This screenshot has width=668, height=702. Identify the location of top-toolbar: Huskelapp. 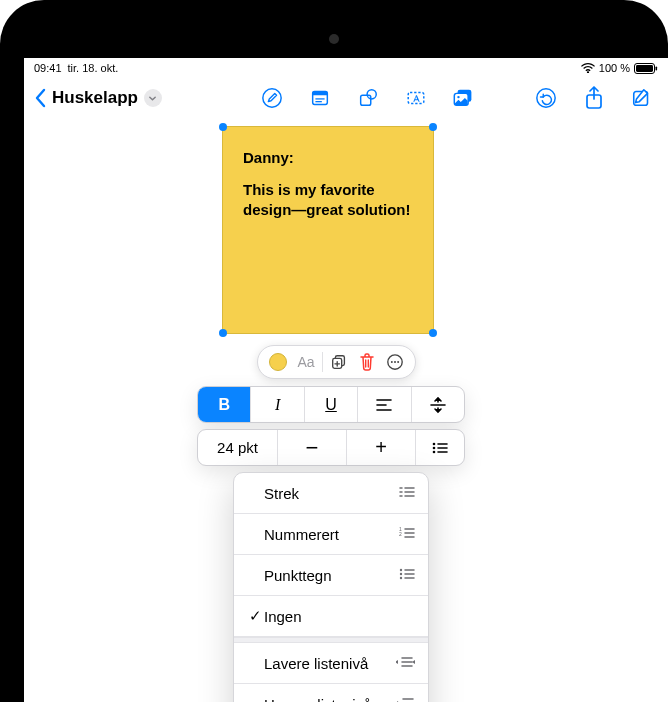
(346, 98).